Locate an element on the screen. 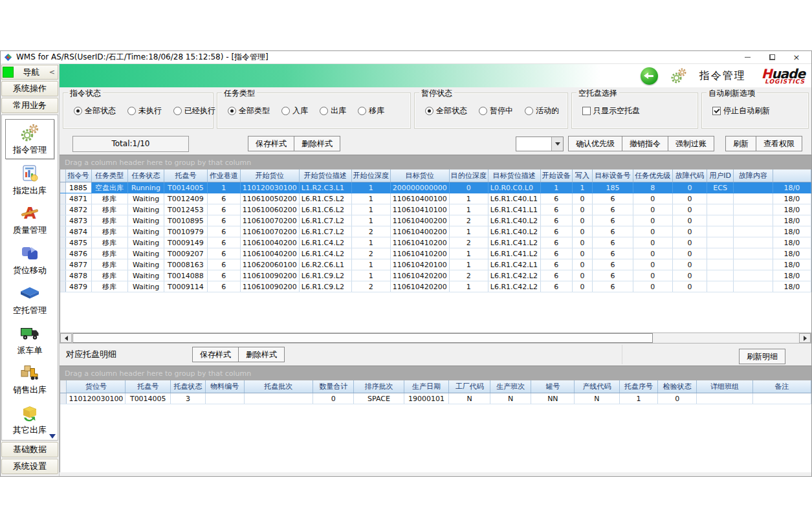 The image size is (812, 524). column-header: 备注 is located at coordinates (782, 387).